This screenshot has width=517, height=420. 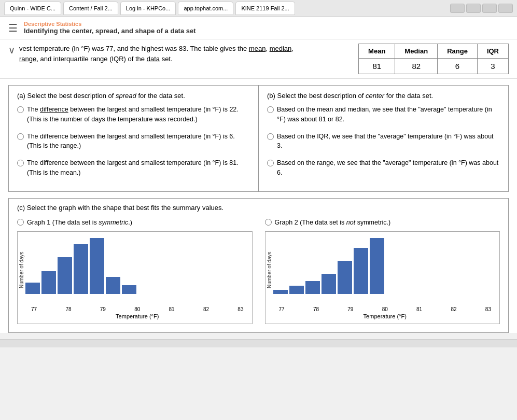 What do you see at coordinates (138, 142) in the screenshot?
I see `part-a-option-2-text: The difference between the largest and s…` at bounding box center [138, 142].